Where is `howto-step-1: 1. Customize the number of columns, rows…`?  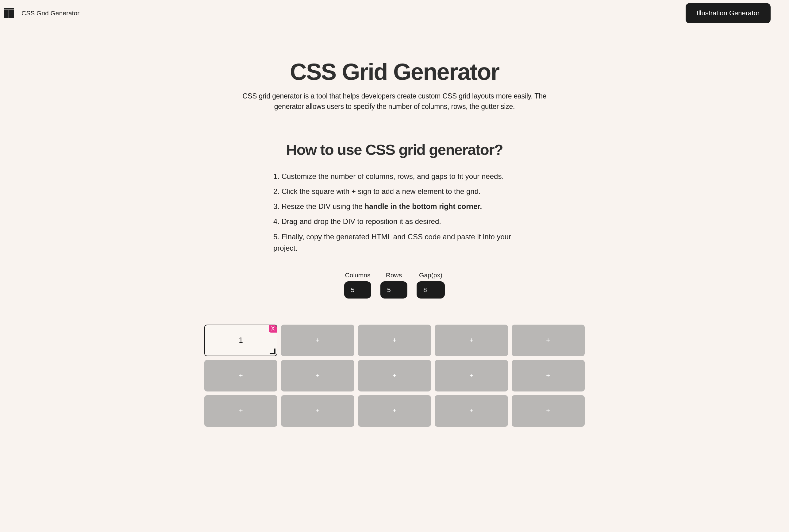 howto-step-1: 1. Customize the number of columns, rows… is located at coordinates (394, 176).